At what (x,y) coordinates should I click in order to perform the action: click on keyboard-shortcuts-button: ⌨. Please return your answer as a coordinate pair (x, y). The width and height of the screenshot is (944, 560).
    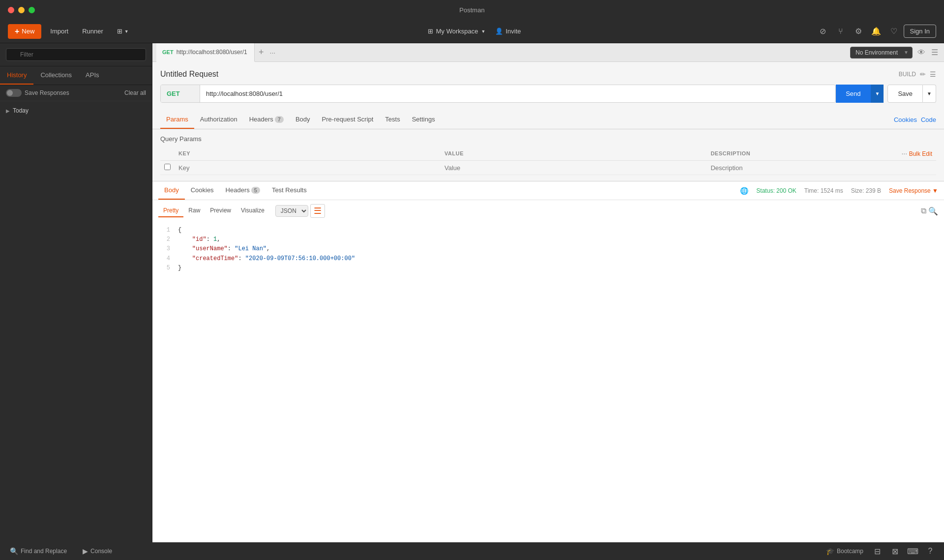
    Looking at the image, I should click on (913, 551).